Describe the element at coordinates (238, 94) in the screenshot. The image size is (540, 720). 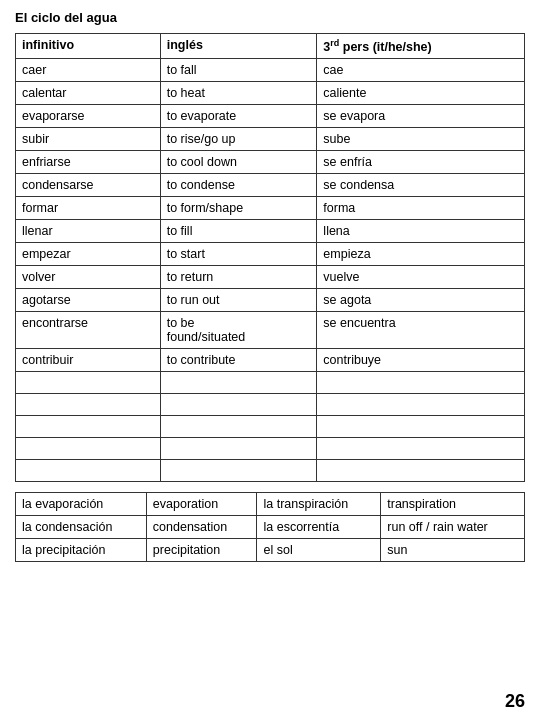
I see `cell-1-1: to heat` at that location.